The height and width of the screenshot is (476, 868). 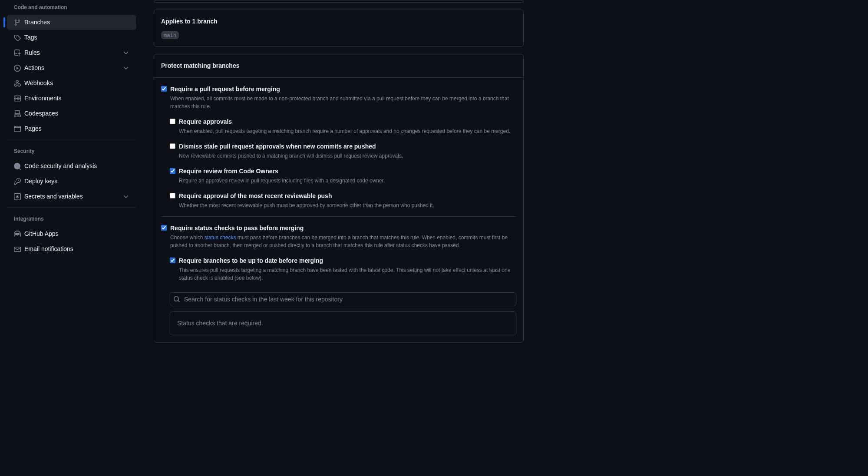 What do you see at coordinates (221, 238) in the screenshot?
I see `status-checks-link: status checks` at bounding box center [221, 238].